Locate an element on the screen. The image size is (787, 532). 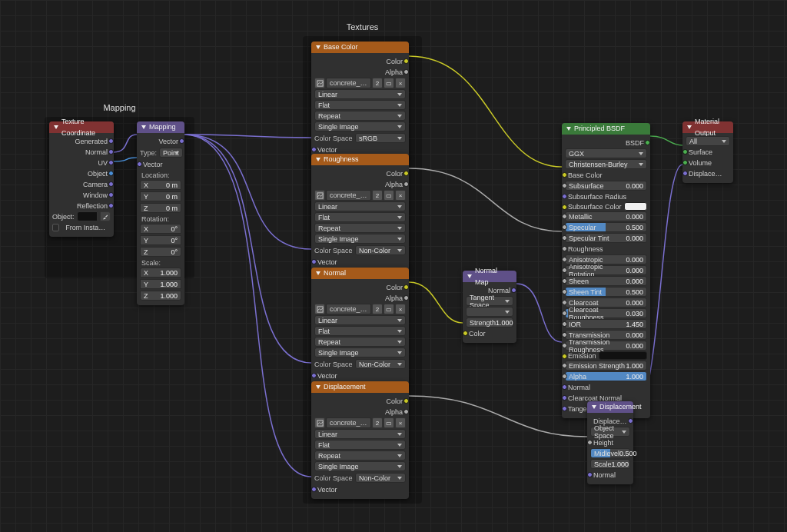
node-header: Texture Coordinate is located at coordinates (81, 128).